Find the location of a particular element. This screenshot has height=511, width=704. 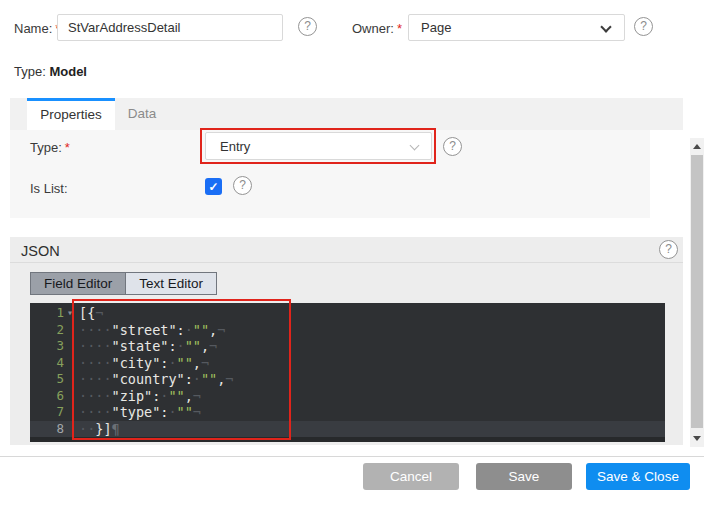

code-line: 6····"zip":·"",¬ is located at coordinates (348, 396).